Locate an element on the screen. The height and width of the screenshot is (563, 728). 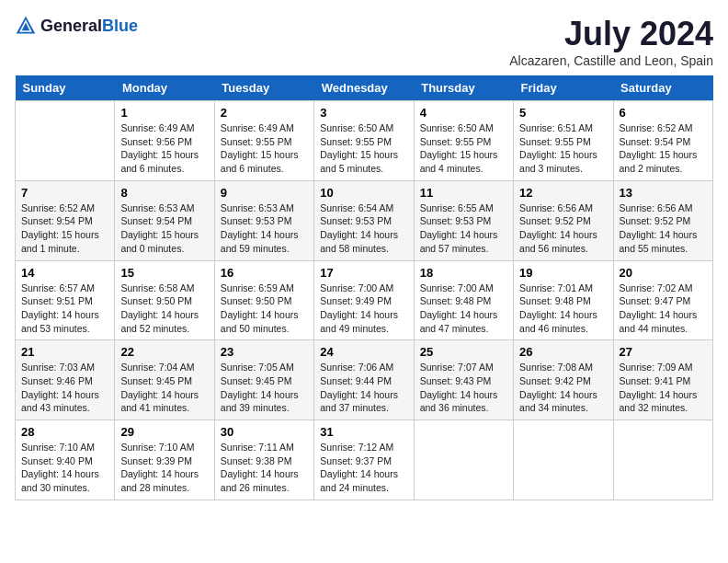
header-saturday: Saturday is located at coordinates (663, 88).